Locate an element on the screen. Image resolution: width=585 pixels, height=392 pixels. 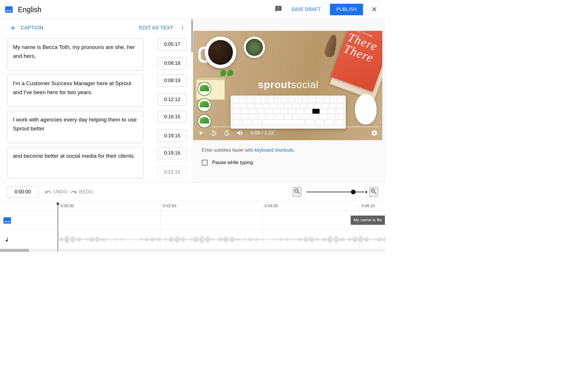
keyboard-shortcuts-link: keyboard shortcuts is located at coordinates (274, 150).